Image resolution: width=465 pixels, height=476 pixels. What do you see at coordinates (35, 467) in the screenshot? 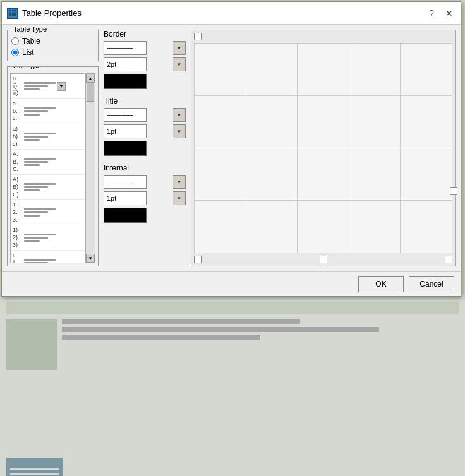
I see `bg-selected-item` at bounding box center [35, 467].